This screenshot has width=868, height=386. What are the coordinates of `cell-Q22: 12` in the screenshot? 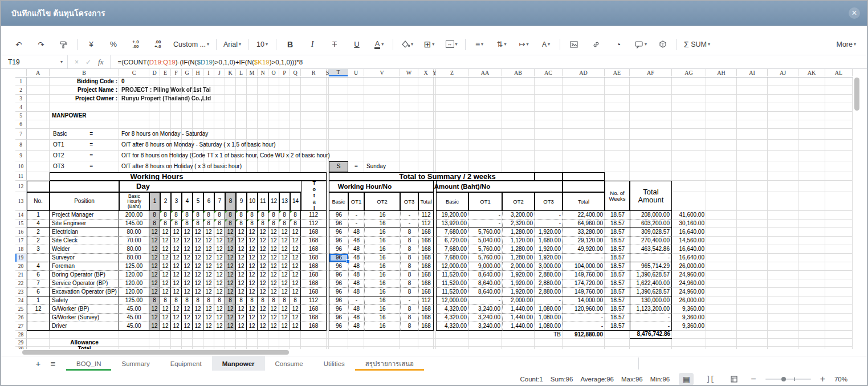 It's located at (295, 284).